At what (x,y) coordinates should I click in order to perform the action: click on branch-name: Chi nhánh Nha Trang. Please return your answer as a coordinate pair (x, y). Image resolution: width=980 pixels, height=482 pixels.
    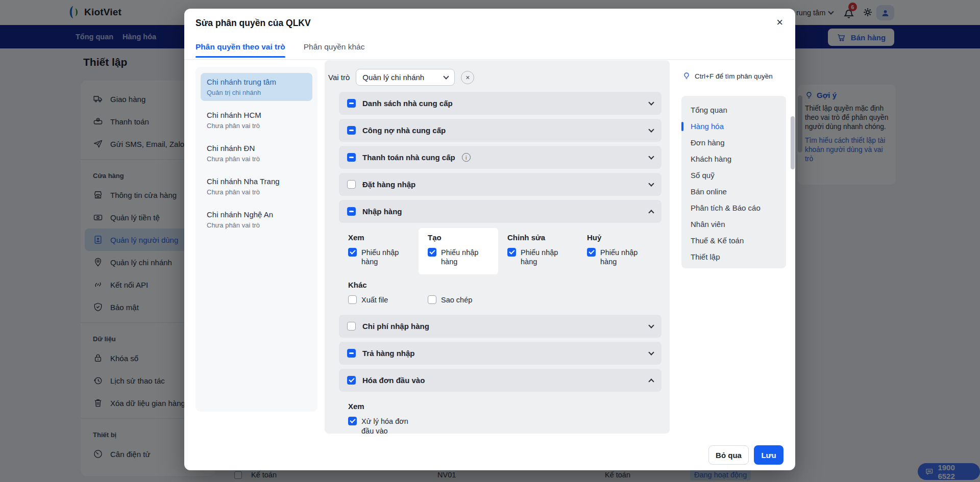
    Looking at the image, I should click on (256, 182).